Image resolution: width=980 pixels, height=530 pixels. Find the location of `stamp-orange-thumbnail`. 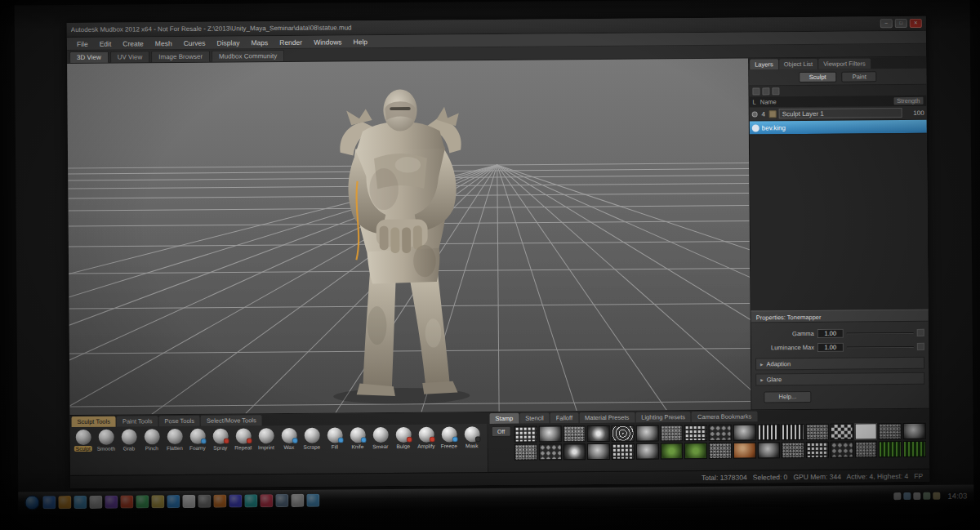

stamp-orange-thumbnail is located at coordinates (745, 450).